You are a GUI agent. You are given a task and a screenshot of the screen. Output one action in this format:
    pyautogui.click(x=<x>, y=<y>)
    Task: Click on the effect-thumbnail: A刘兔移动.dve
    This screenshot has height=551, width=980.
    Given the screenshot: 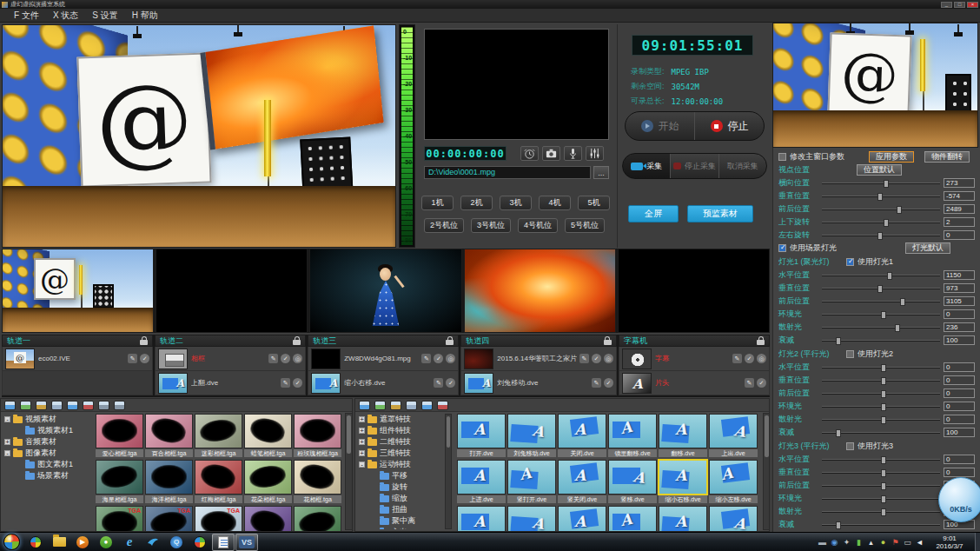 What is the action you would take?
    pyautogui.click(x=532, y=435)
    